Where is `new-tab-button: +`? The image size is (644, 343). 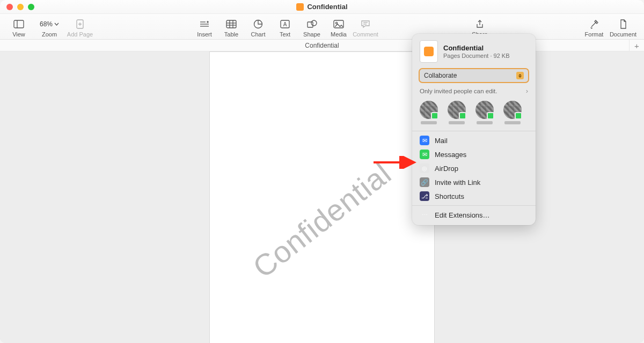
new-tab-button: + is located at coordinates (636, 46).